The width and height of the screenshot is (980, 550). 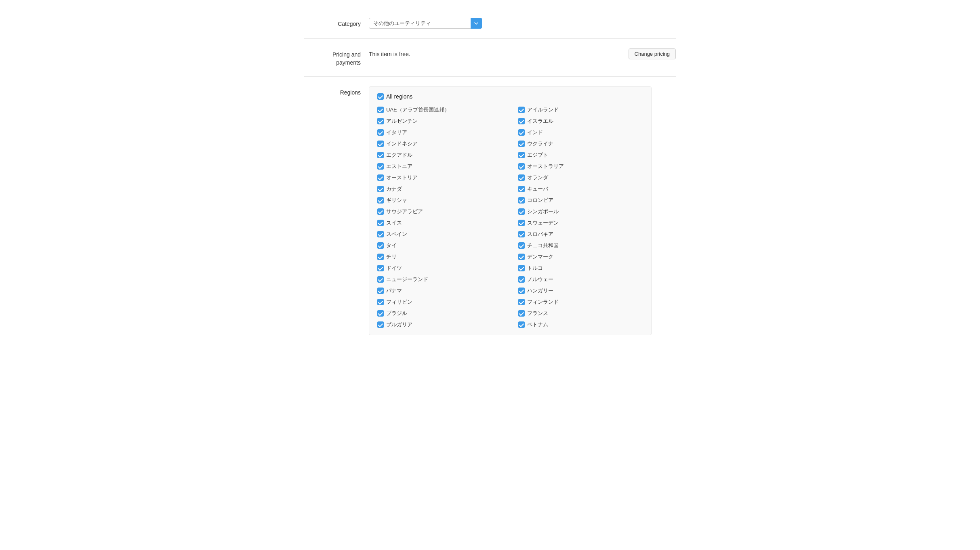 What do you see at coordinates (581, 178) in the screenshot?
I see `region-item: オランダ` at bounding box center [581, 178].